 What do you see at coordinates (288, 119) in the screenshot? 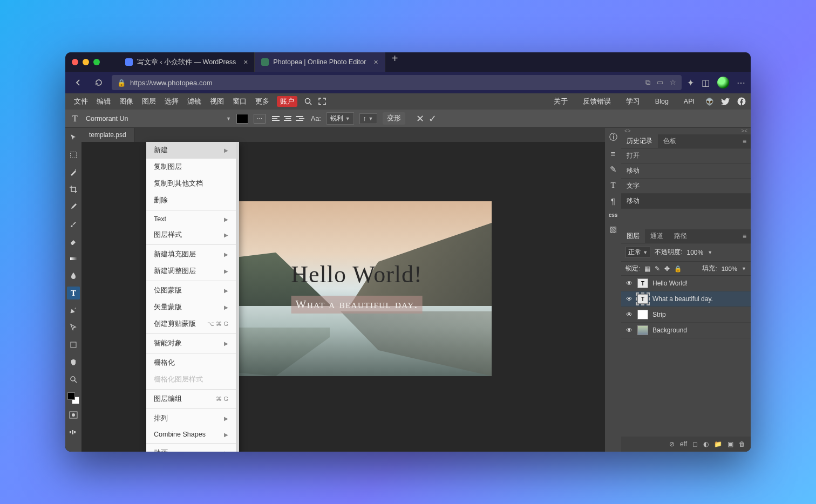
I see `align-center-button` at bounding box center [288, 119].